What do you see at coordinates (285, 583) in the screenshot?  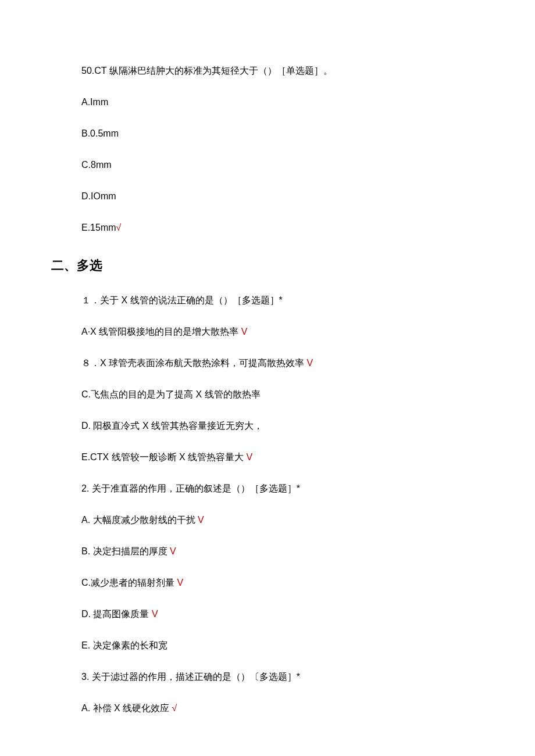 I see `q2-option-c: C.减少患者的辐射剂量 V` at bounding box center [285, 583].